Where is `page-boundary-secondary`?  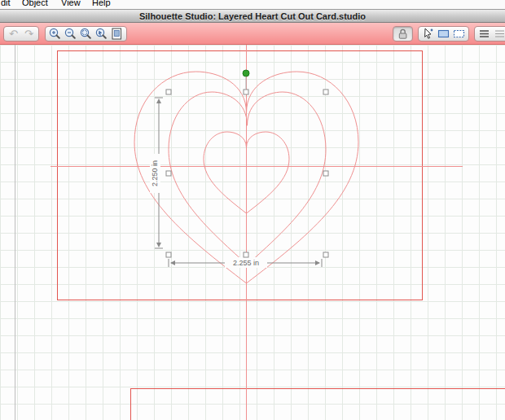
page-boundary-secondary is located at coordinates (318, 404).